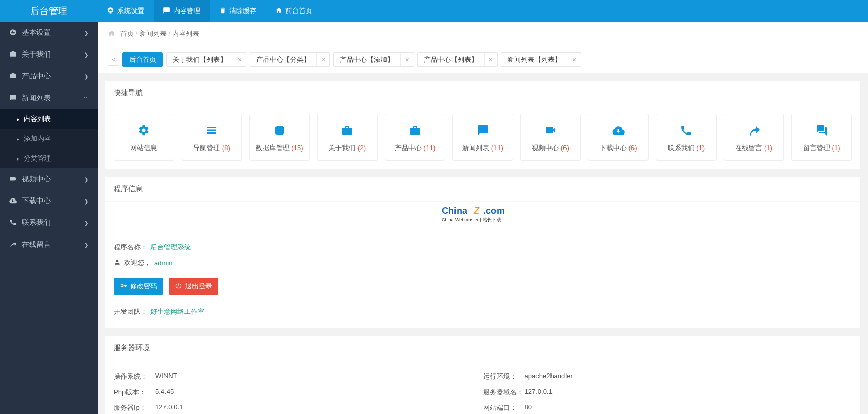 The height and width of the screenshot is (414, 868). What do you see at coordinates (434, 11) in the screenshot?
I see `header: 后台管理 系统设置内容管理清除缓存前台首页` at bounding box center [434, 11].